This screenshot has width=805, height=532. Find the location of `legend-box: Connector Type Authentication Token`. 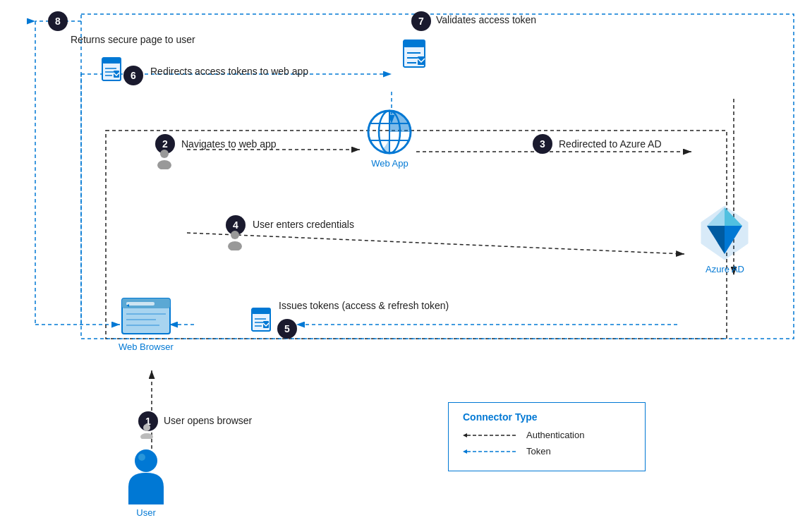

legend-box: Connector Type Authentication Token is located at coordinates (547, 437).